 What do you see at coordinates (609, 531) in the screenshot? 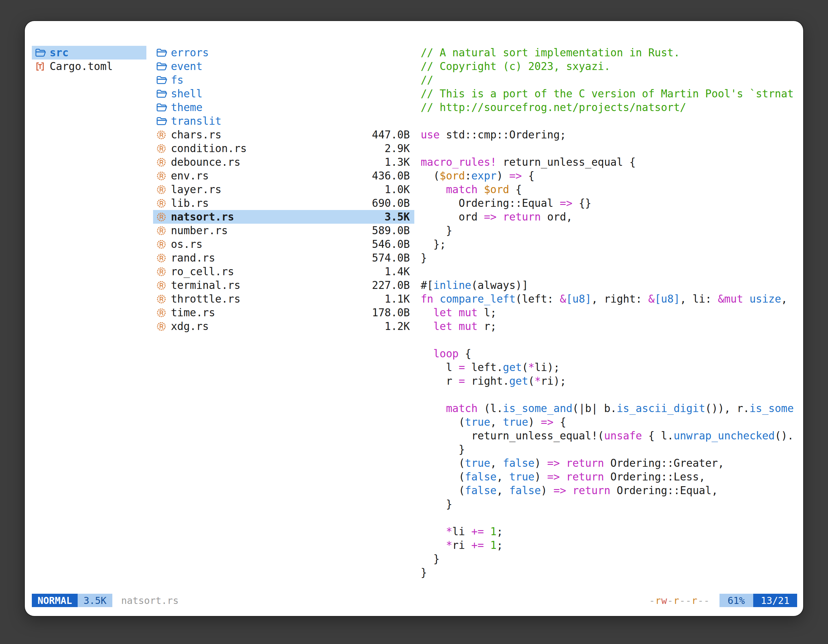
I see `code-line: *li += 1;` at bounding box center [609, 531].